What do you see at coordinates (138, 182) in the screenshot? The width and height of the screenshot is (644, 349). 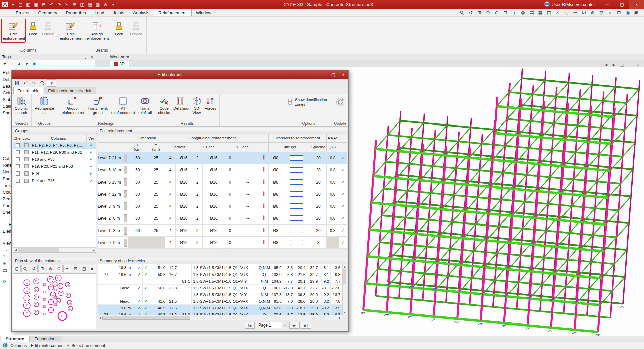 I see `cell-x-dimension: 60` at bounding box center [138, 182].